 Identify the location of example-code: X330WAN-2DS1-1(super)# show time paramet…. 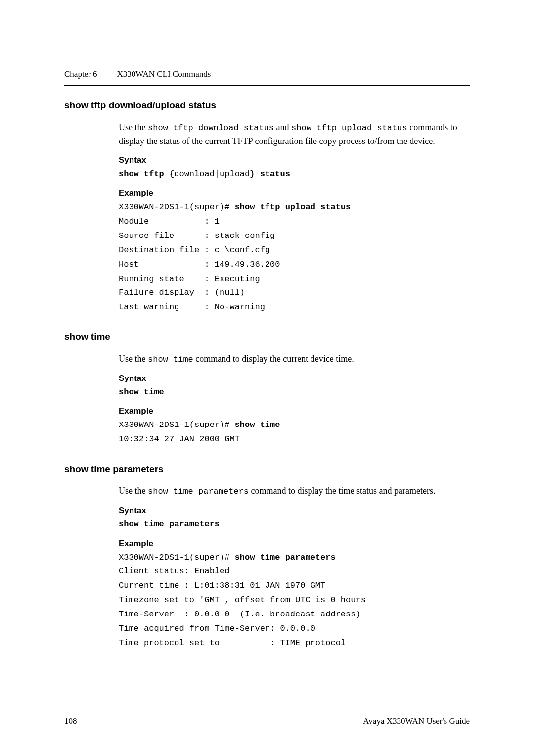
(294, 601).